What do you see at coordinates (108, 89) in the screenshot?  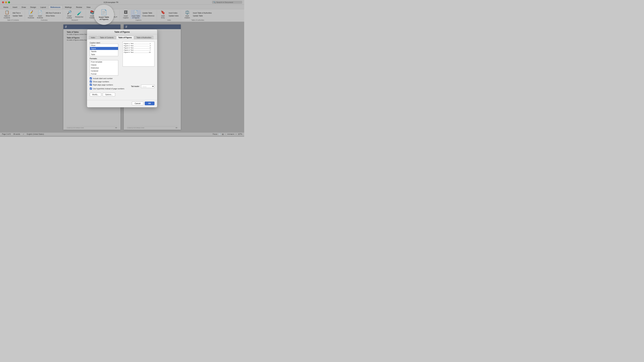 I see `checkbox-hyperlinks-text: Use hyperlinks instead of page numbers` at bounding box center [108, 89].